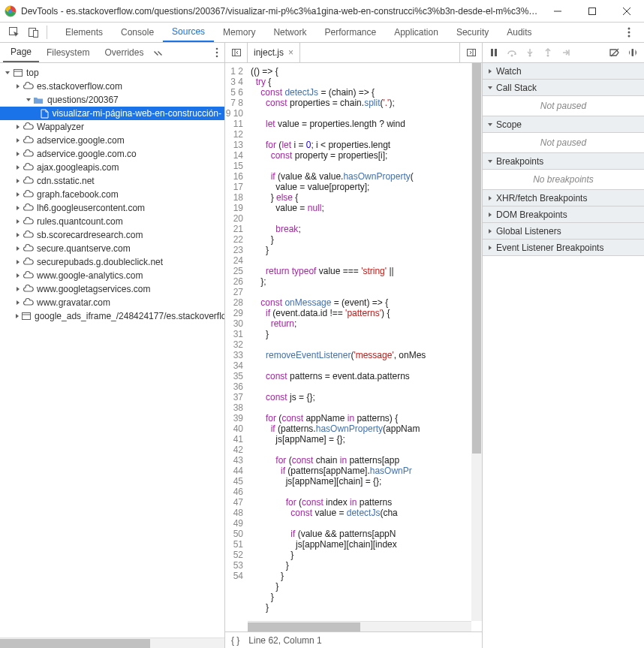 The image size is (644, 648). Describe the element at coordinates (113, 140) in the screenshot. I see `tree-row: adservice.google.com` at that location.